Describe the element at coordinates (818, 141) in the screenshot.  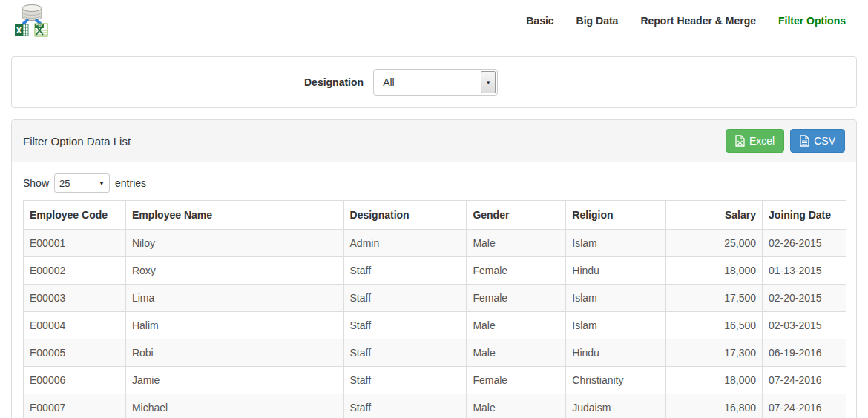
I see `export-csv-button: CSV` at that location.